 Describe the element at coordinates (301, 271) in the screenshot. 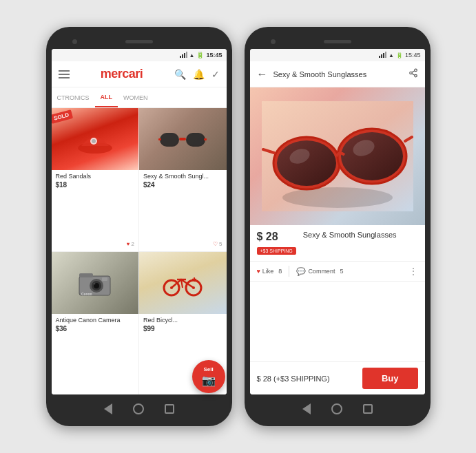

I see `comment-icon: 💬` at that location.